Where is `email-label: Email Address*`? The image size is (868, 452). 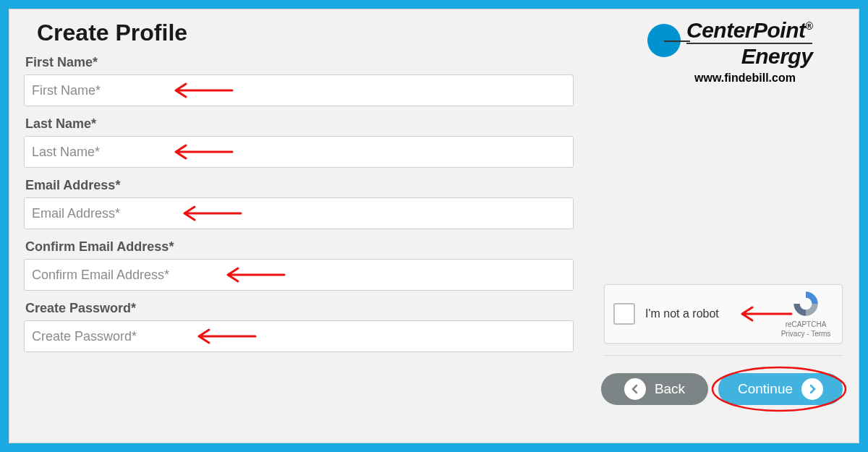
email-label: Email Address* is located at coordinates (299, 185).